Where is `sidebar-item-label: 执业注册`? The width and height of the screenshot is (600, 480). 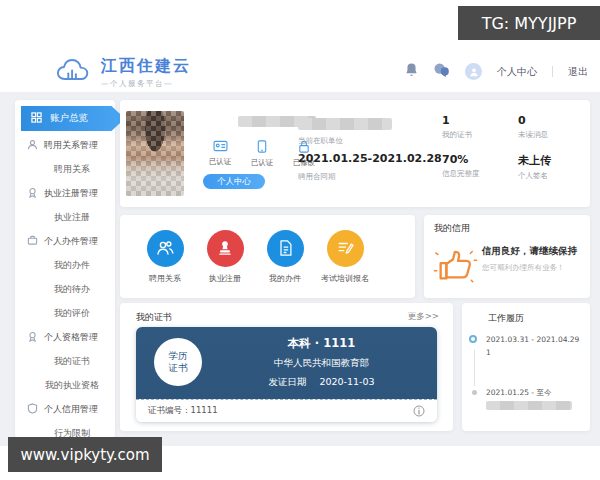
sidebar-item-label: 执业注册 is located at coordinates (72, 218).